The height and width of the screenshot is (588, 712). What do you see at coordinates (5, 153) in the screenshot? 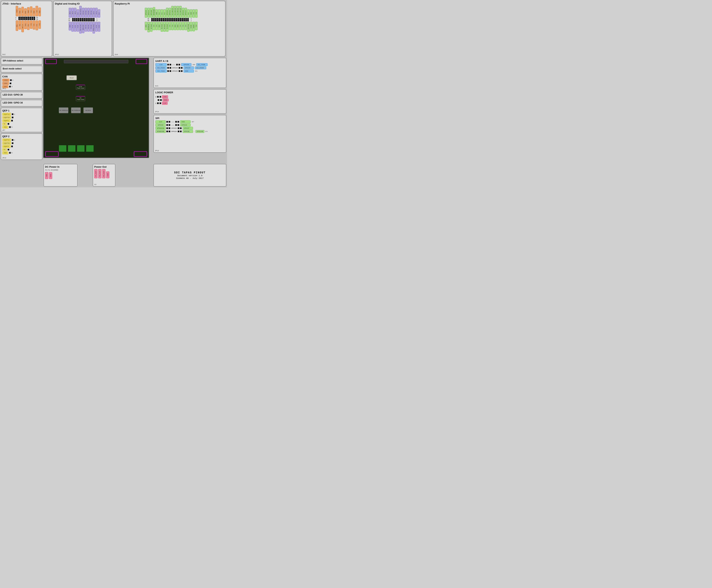
I see `qep2-pin-5-tab: GND` at bounding box center [5, 153].